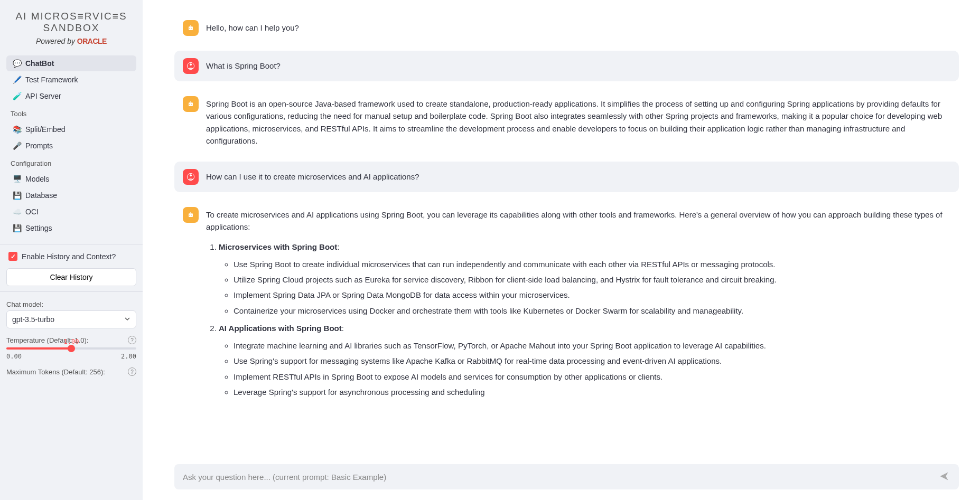 This screenshot has height=500, width=980. Describe the element at coordinates (39, 146) in the screenshot. I see `sidebar-item-label: Prompts` at that location.